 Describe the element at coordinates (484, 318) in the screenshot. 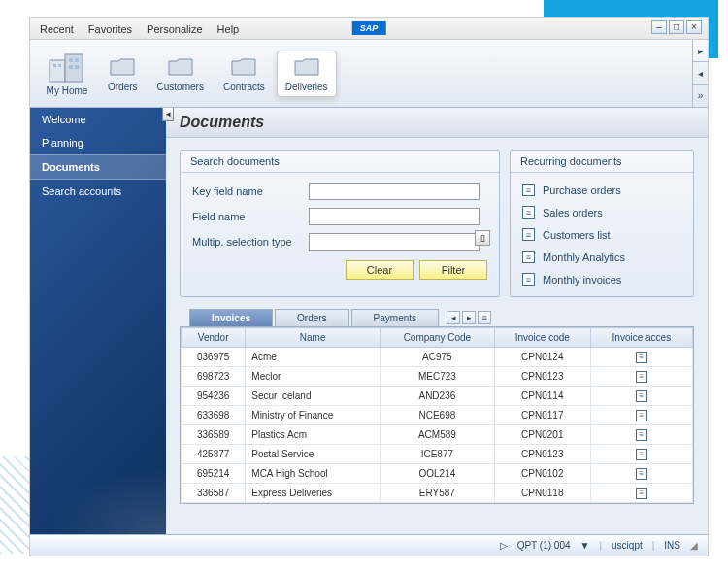

I see `tab-list-icon: ≡` at that location.